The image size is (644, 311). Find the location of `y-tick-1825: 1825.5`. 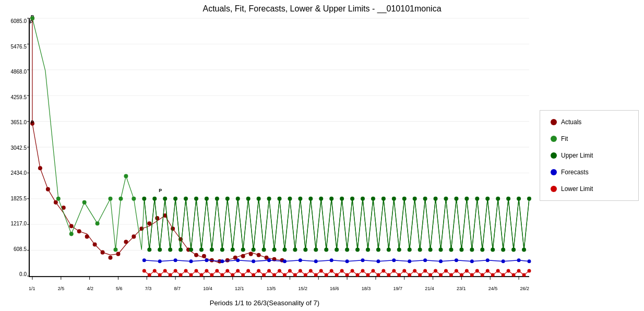

y-tick-1825: 1825.5 is located at coordinates (19, 198).